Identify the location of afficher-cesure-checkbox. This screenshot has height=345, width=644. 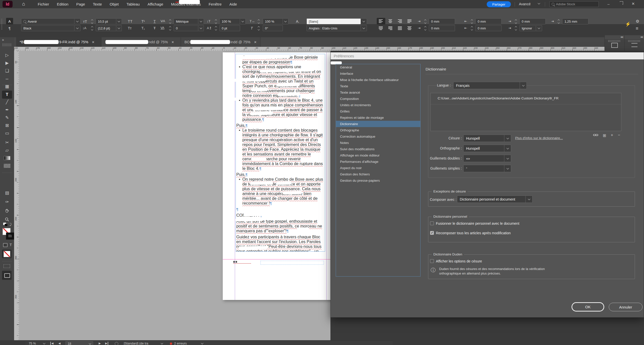
(432, 261).